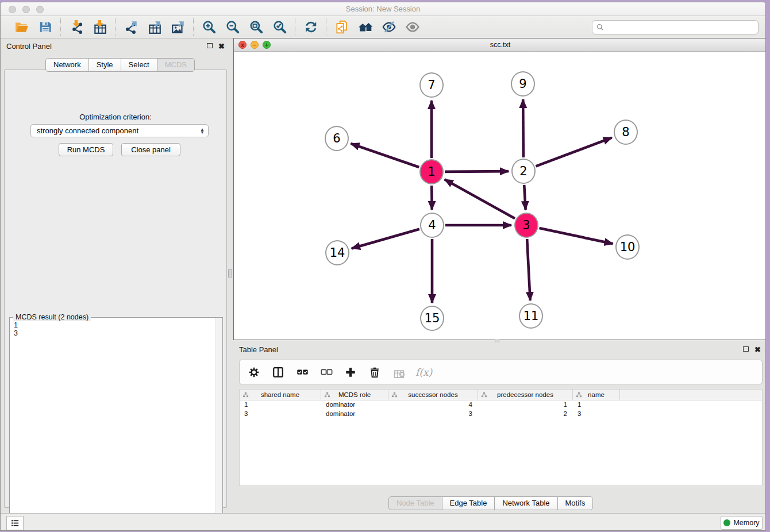 This screenshot has height=532, width=770. What do you see at coordinates (113, 425) in the screenshot?
I see `mcds-result-text: 1 3` at bounding box center [113, 425].